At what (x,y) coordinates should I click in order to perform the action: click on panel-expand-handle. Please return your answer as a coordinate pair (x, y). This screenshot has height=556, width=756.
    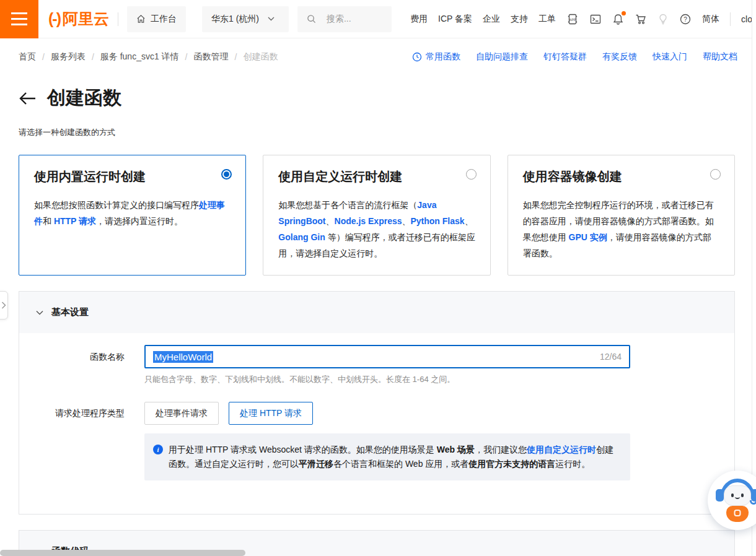
    Looking at the image, I should click on (4, 305).